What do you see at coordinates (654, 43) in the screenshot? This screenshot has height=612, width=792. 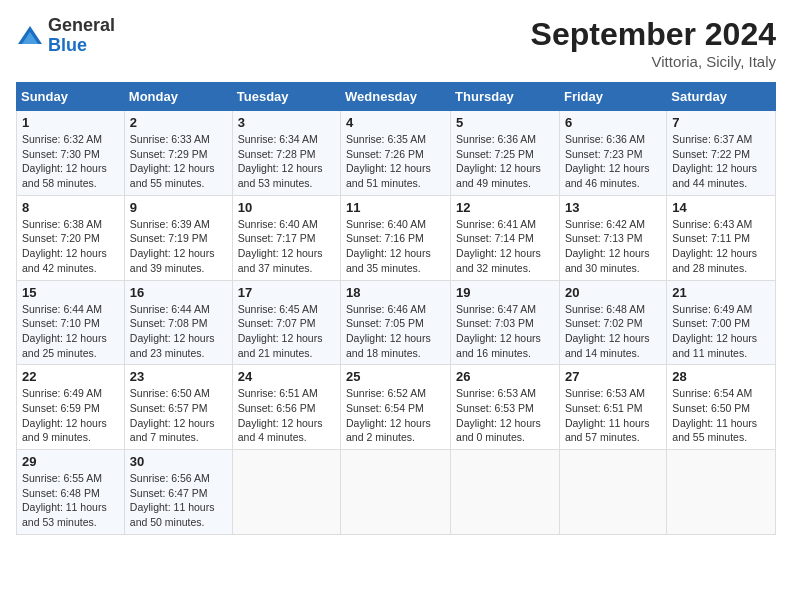 I see `title-block: September 2024 Vittoria, Sicily, Italy` at bounding box center [654, 43].